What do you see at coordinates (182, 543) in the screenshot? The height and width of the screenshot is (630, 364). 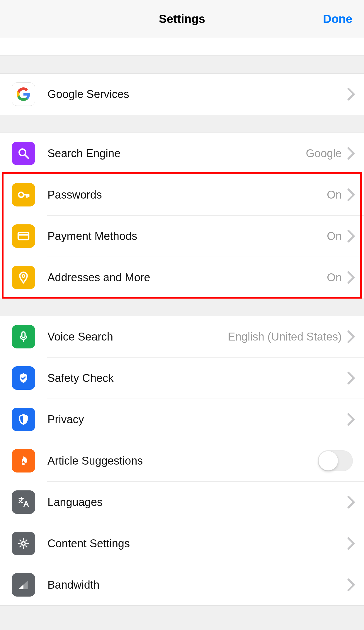 I see `row-content-settings: Content Settings` at bounding box center [182, 543].